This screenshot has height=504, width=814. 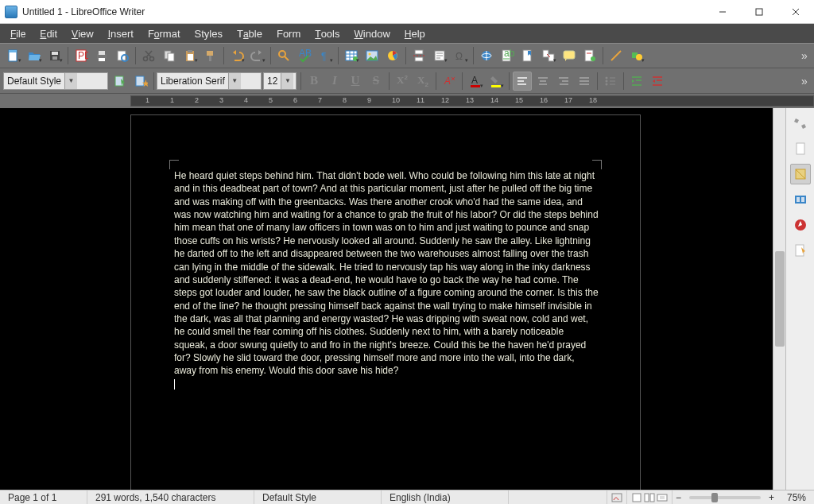 What do you see at coordinates (407, 497) in the screenshot?
I see `status-bar: Page 1 of 1 291 words, 1,540 characters …` at bounding box center [407, 497].